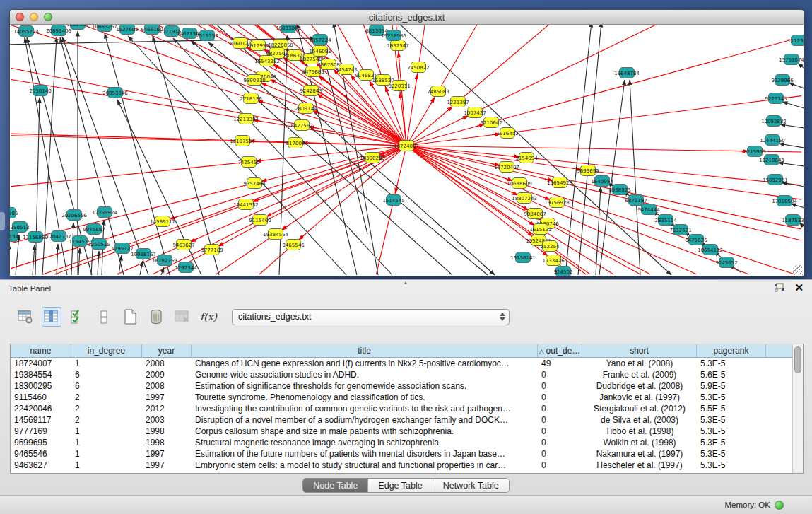  What do you see at coordinates (526, 158) in the screenshot?
I see `graph-node: 9154694` at bounding box center [526, 158].